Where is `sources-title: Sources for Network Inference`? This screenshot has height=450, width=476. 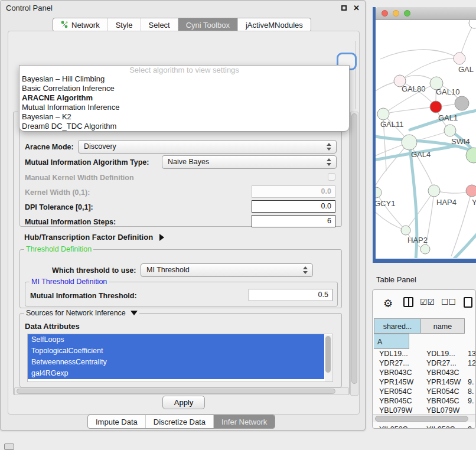 sources-title: Sources for Network Inference is located at coordinates (81, 313).